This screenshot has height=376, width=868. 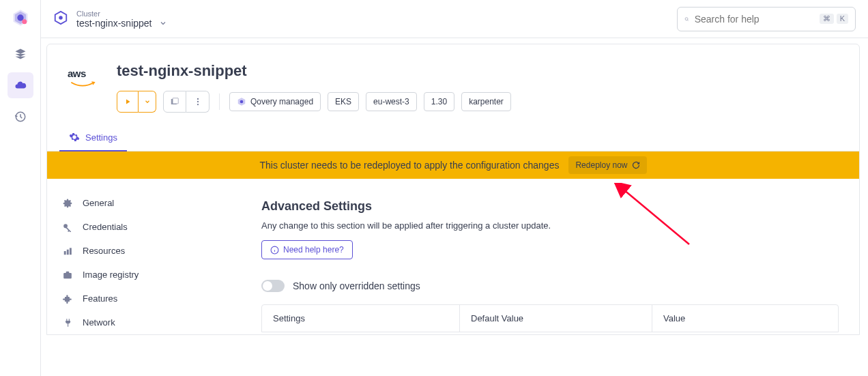 I want to click on cluster-hex-icon, so click(x=61, y=19).